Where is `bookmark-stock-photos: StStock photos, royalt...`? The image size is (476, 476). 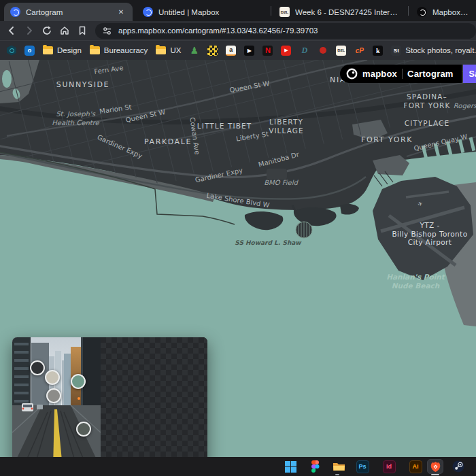
bookmark-stock-photos: StStock photos, royalt... is located at coordinates (434, 50).